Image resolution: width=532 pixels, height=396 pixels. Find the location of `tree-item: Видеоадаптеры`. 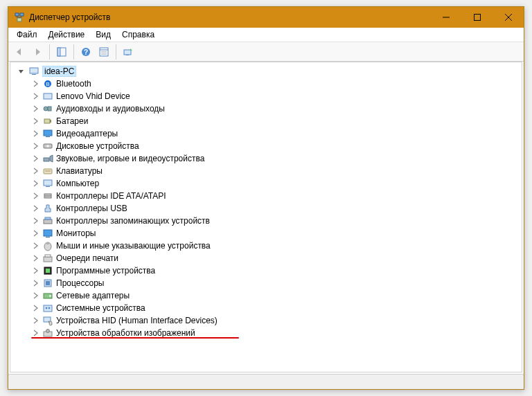

tree-item: Видеоадаптеры is located at coordinates (268, 134).